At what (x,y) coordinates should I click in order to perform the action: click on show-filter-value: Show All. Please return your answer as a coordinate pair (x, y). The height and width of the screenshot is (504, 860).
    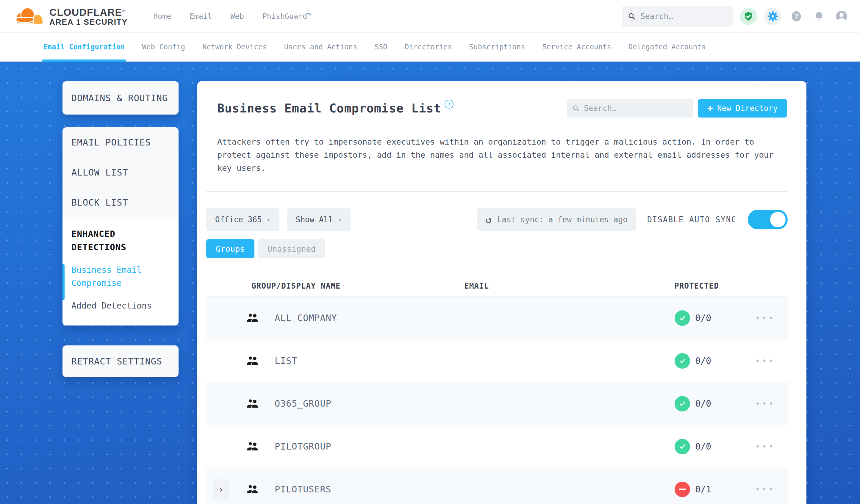
    Looking at the image, I should click on (315, 220).